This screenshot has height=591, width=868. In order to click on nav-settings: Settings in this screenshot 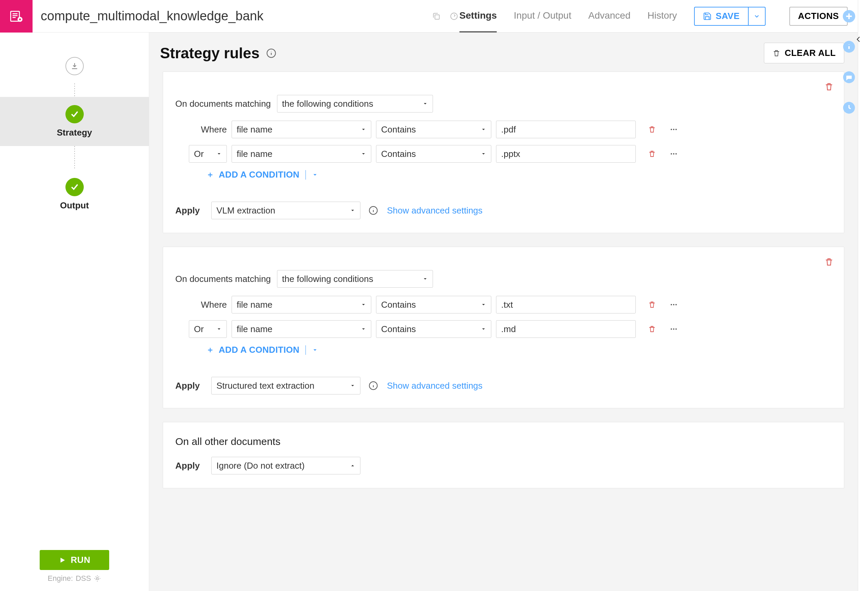, I will do `click(478, 16)`.